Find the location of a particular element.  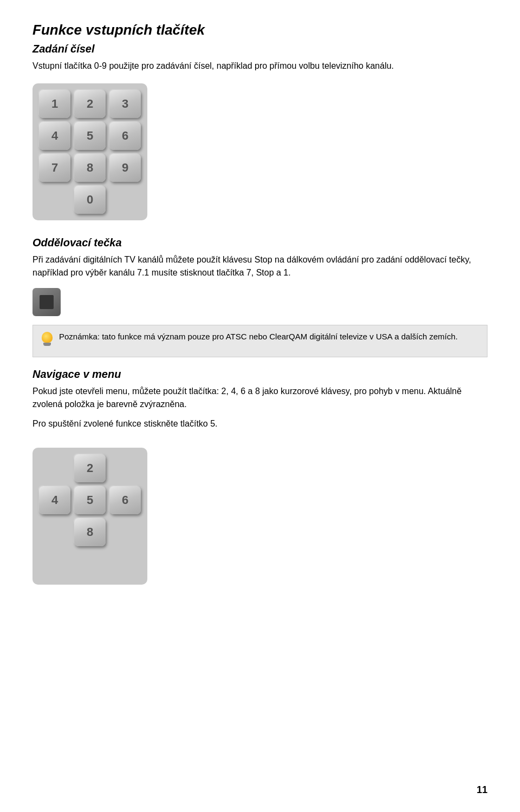

nav-btn-down: 8 is located at coordinates (90, 532).